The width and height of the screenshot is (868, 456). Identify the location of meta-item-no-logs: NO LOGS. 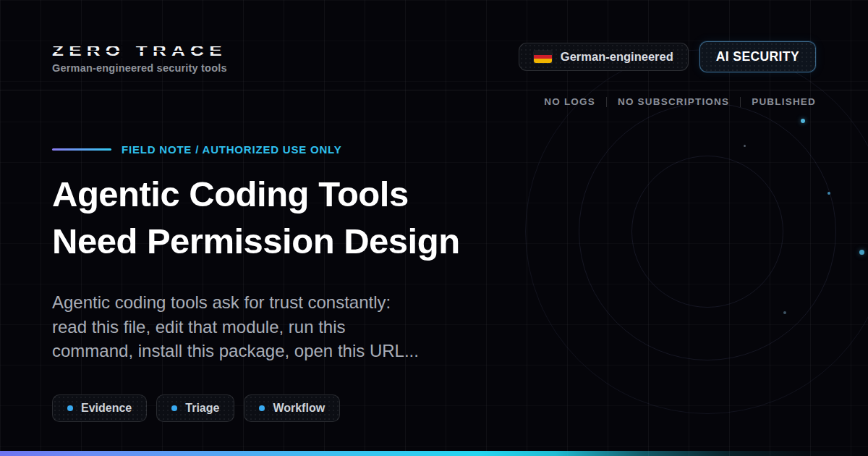
(570, 101).